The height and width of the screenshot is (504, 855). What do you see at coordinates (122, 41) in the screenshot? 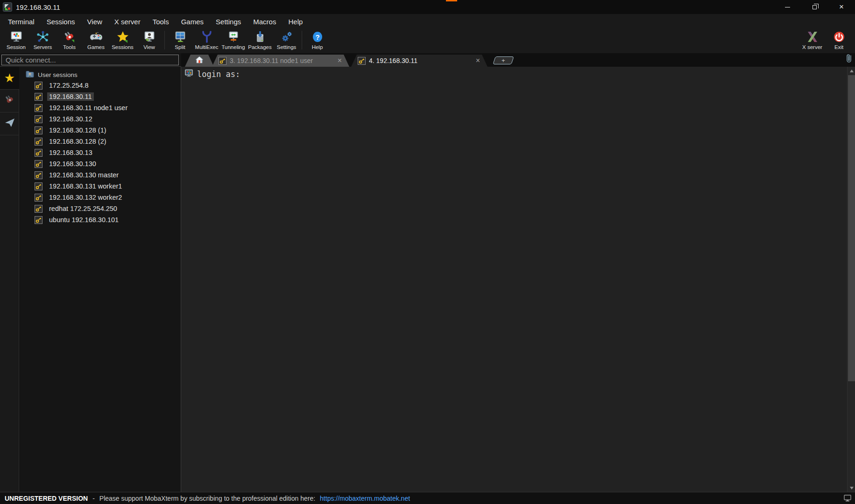
I see `sessions-button: Sessions` at bounding box center [122, 41].